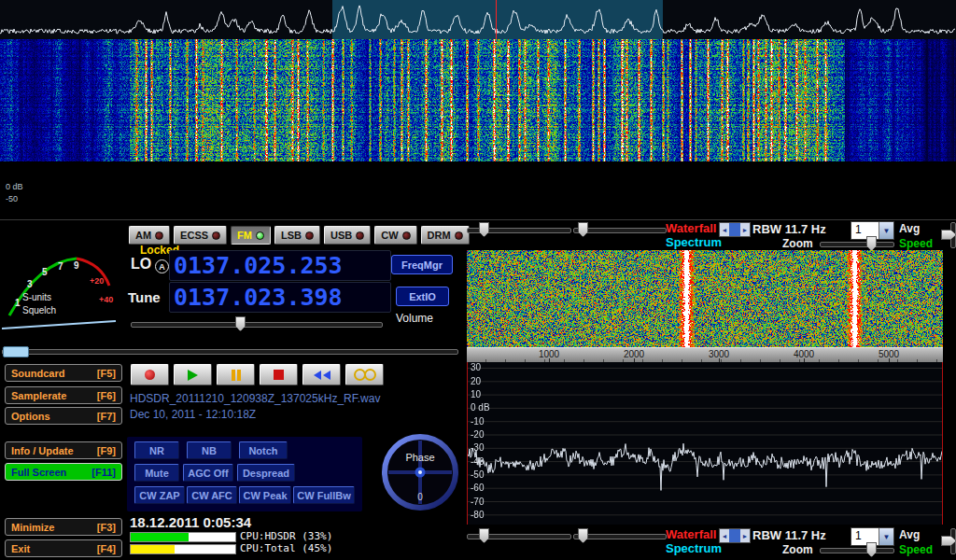 The height and width of the screenshot is (560, 956). I want to click on cw-fullbw-button: CW FullBw, so click(324, 495).